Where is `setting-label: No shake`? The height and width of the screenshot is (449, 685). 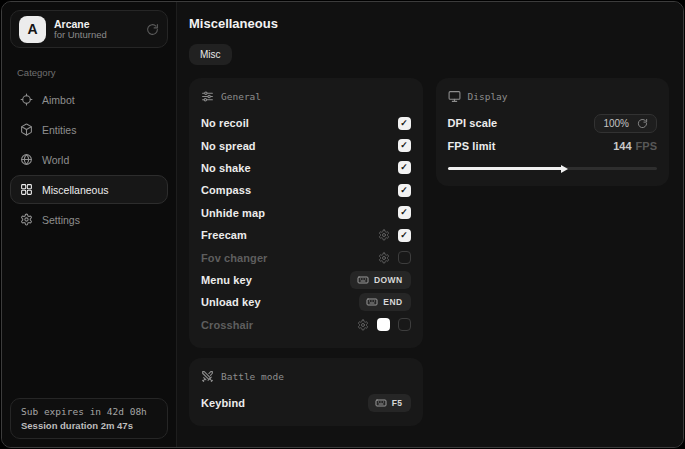 setting-label: No shake is located at coordinates (226, 168).